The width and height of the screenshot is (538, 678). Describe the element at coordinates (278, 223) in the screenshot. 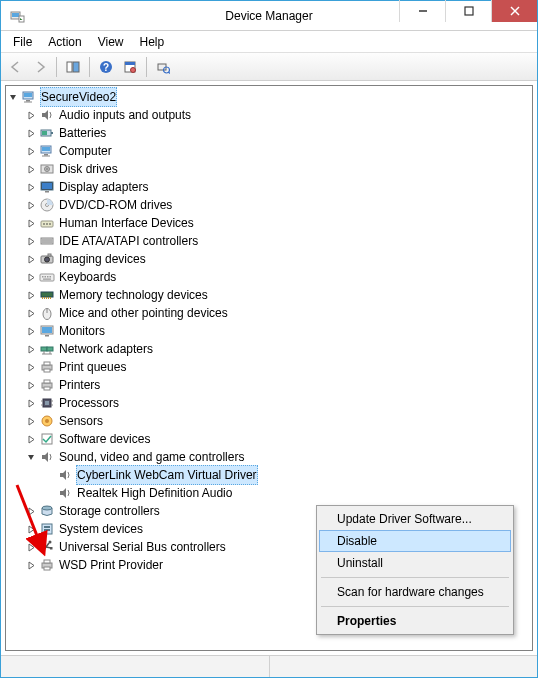

I see `tree-node: Human Interface Devices` at that location.